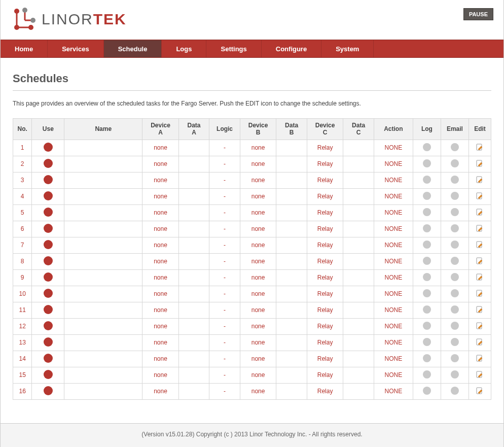 The height and width of the screenshot is (447, 504). Describe the element at coordinates (22, 229) in the screenshot. I see `cell-no: 6` at that location.